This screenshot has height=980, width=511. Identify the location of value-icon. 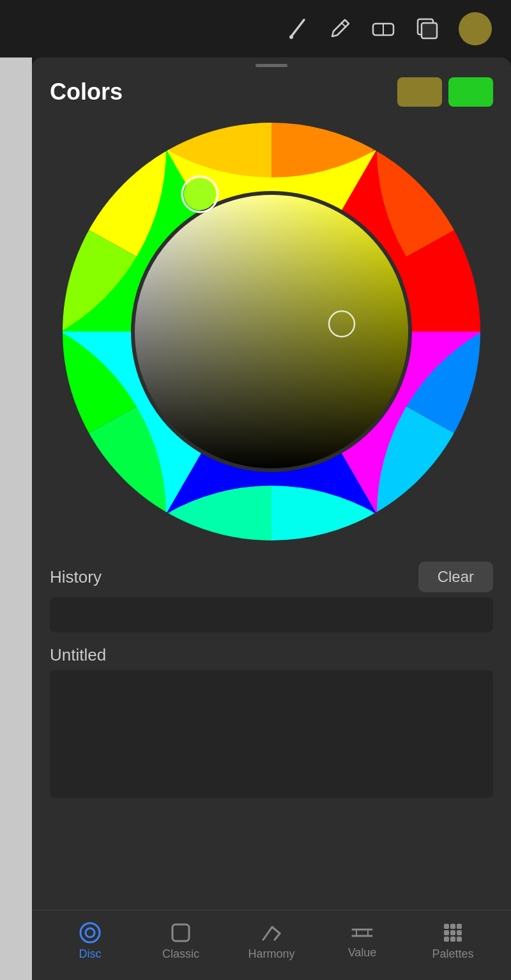
(362, 933).